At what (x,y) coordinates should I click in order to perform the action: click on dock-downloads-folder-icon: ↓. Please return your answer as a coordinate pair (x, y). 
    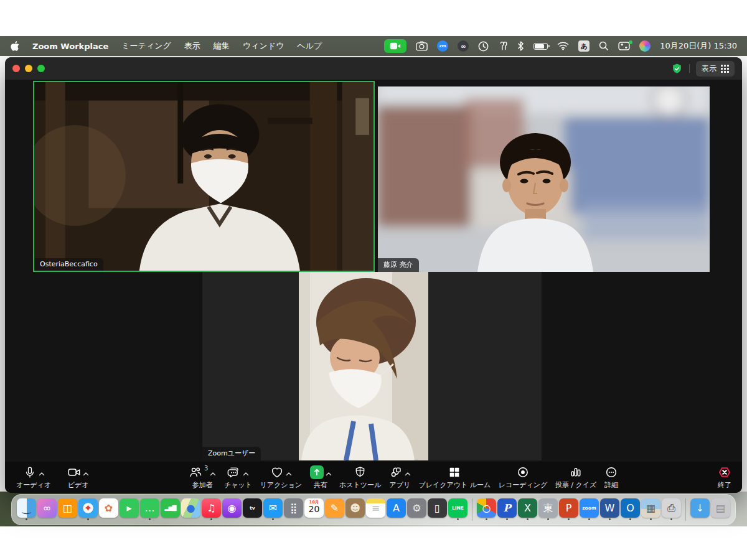
    Looking at the image, I should click on (700, 508).